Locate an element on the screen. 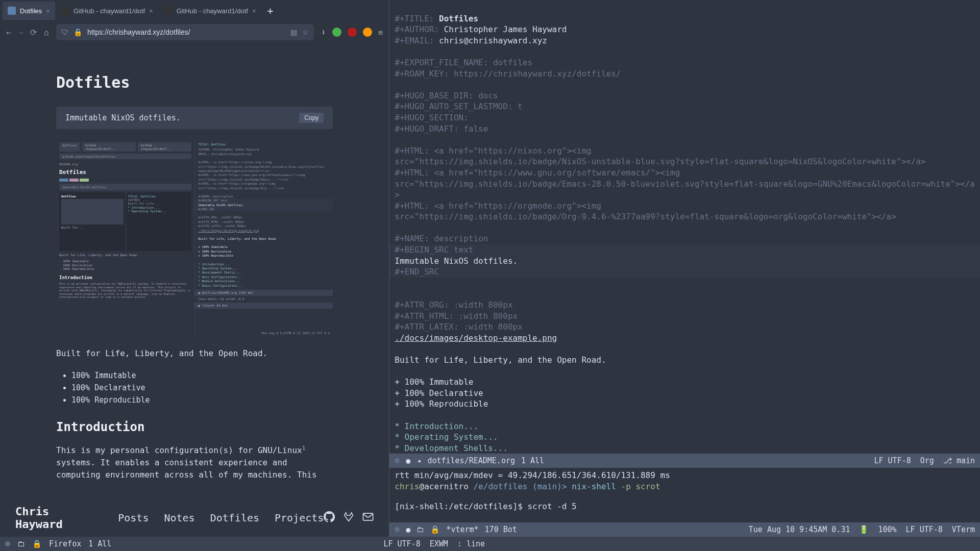  terminal-buffer: rtt min/avg/max/mdev = 49.294/186.651/36… is located at coordinates (685, 495).